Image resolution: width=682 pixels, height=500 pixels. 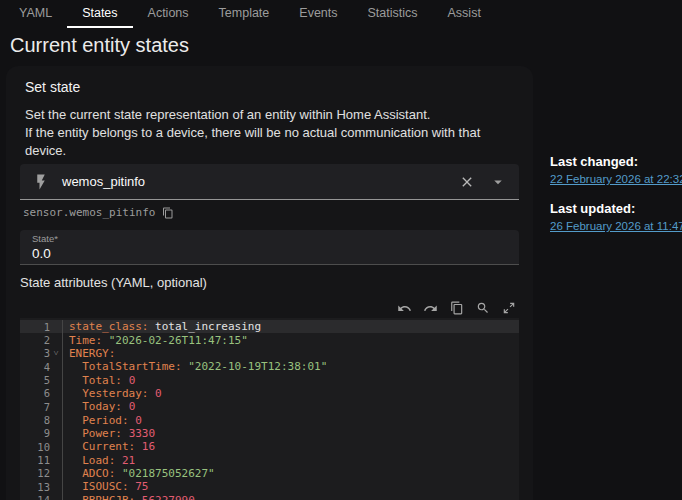 I want to click on code-line-11: 11 Load: 21, so click(x=270, y=460).